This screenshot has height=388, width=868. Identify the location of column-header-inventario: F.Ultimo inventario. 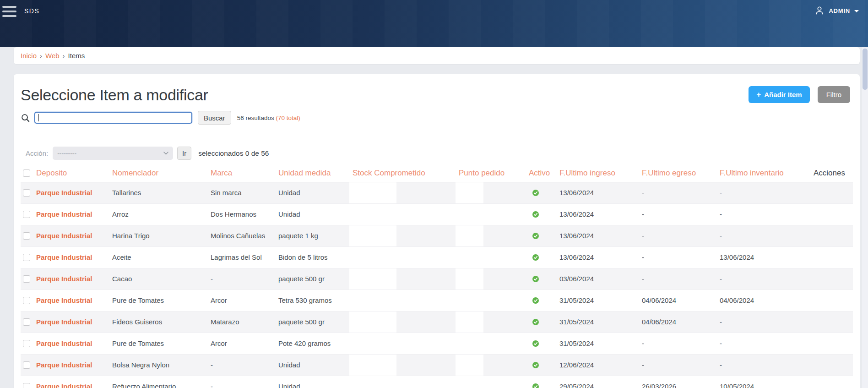
(764, 174).